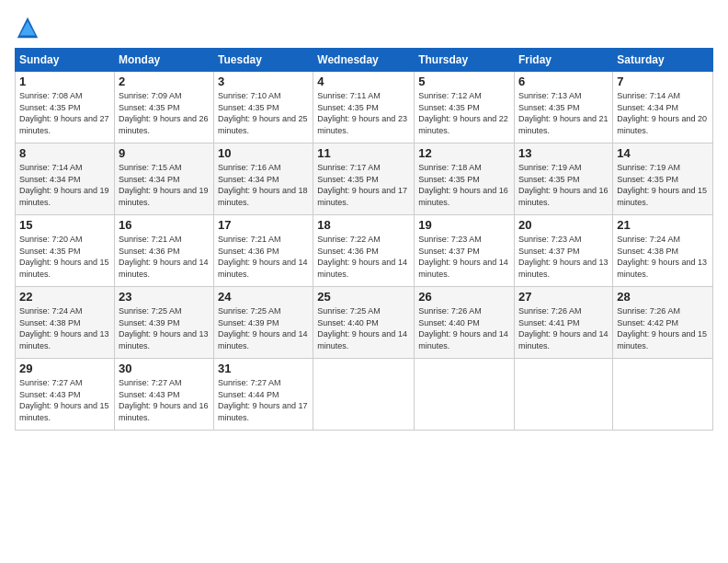 Image resolution: width=728 pixels, height=563 pixels. I want to click on day-number: 26, so click(464, 296).